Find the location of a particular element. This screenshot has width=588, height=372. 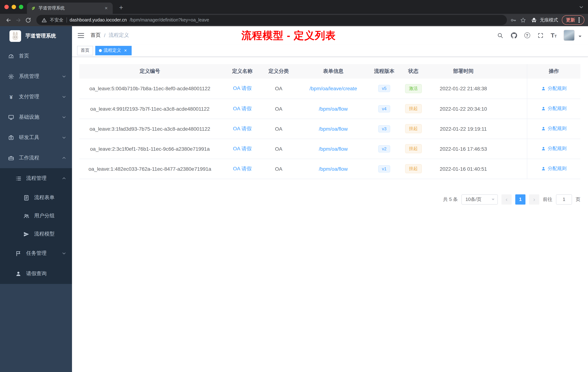

cell-status: 挂起 is located at coordinates (413, 129).